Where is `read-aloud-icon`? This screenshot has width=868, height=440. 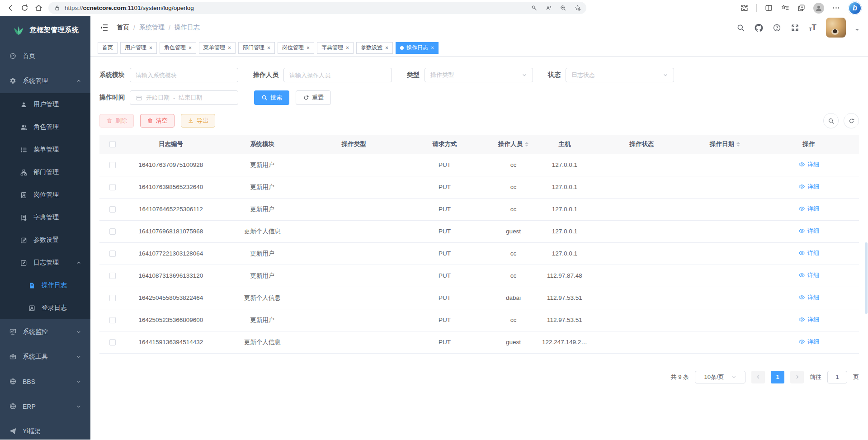
read-aloud-icon is located at coordinates (549, 8).